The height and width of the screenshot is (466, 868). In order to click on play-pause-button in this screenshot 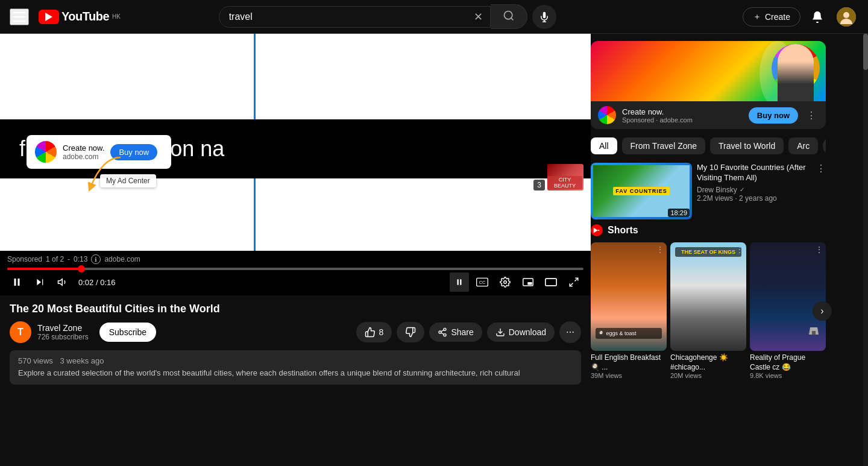, I will do `click(17, 282)`.